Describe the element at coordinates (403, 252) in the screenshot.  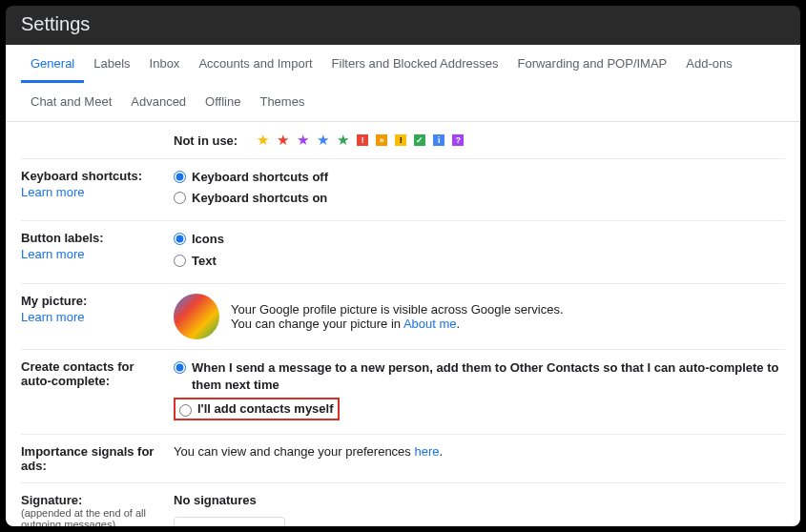
I see `row-button-labels: Button labels: Learn more Icons Text` at that location.